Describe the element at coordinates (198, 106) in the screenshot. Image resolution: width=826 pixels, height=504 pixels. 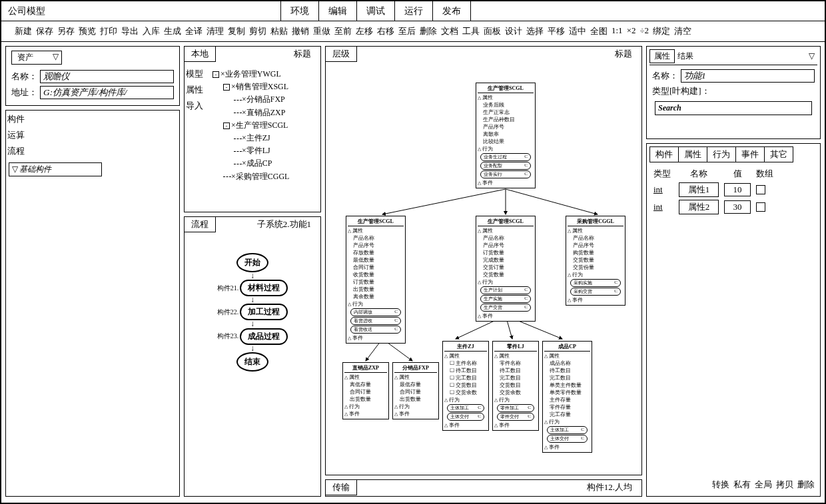
I see `local-sb-import: 导入` at that location.